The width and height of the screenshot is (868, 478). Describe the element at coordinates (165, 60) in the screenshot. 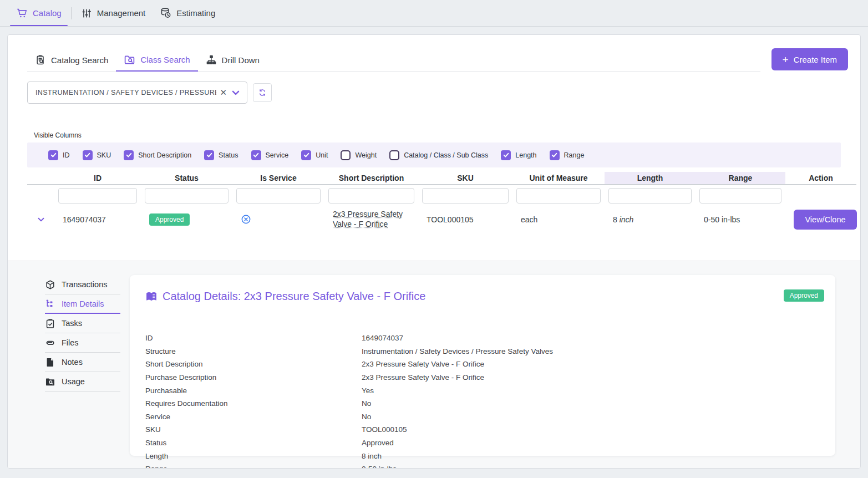

I see `tab-label: Class Search` at that location.